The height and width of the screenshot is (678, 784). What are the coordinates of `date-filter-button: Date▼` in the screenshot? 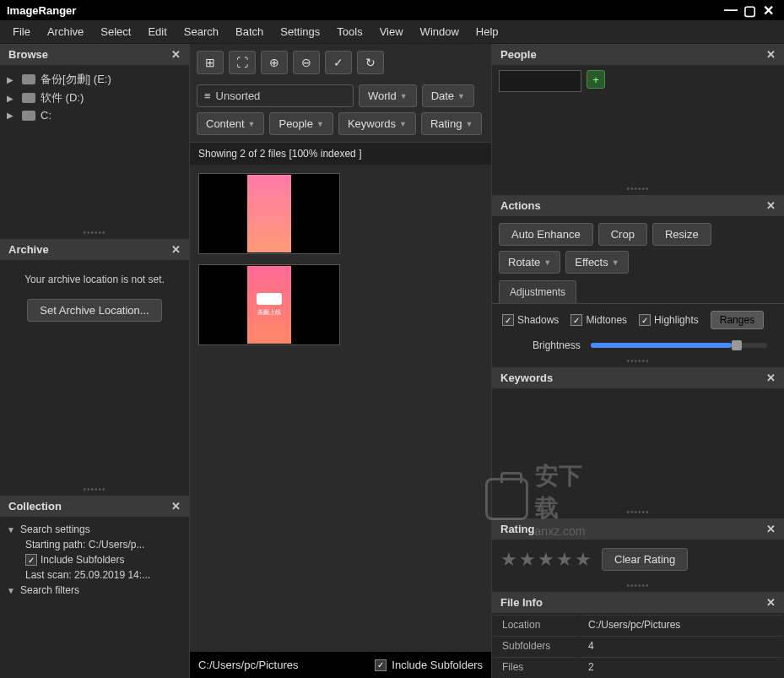 It's located at (448, 96).